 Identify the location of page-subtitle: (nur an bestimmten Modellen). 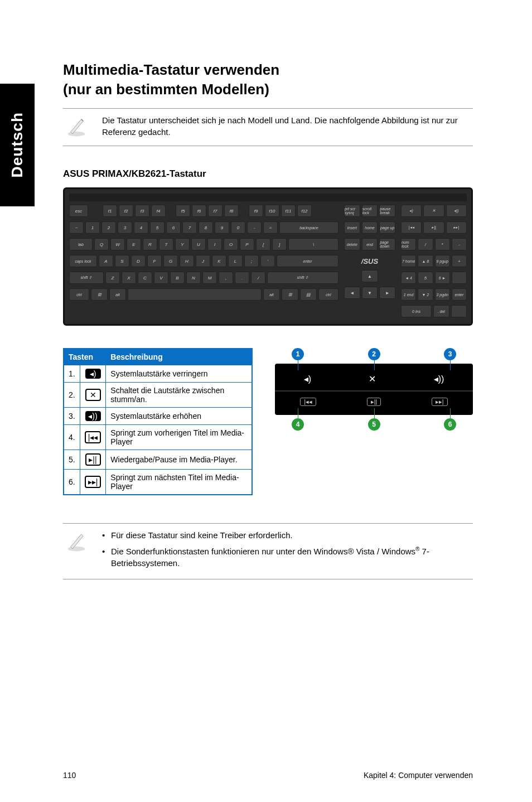
(268, 89).